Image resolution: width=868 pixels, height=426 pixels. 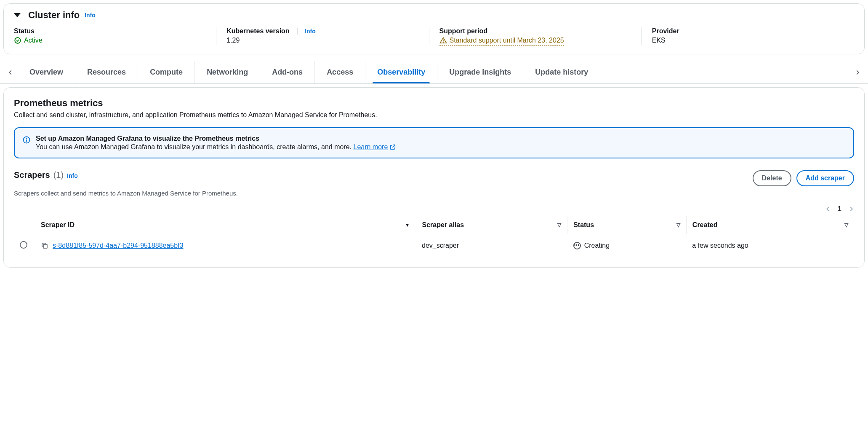 I want to click on info-circle-icon, so click(x=27, y=140).